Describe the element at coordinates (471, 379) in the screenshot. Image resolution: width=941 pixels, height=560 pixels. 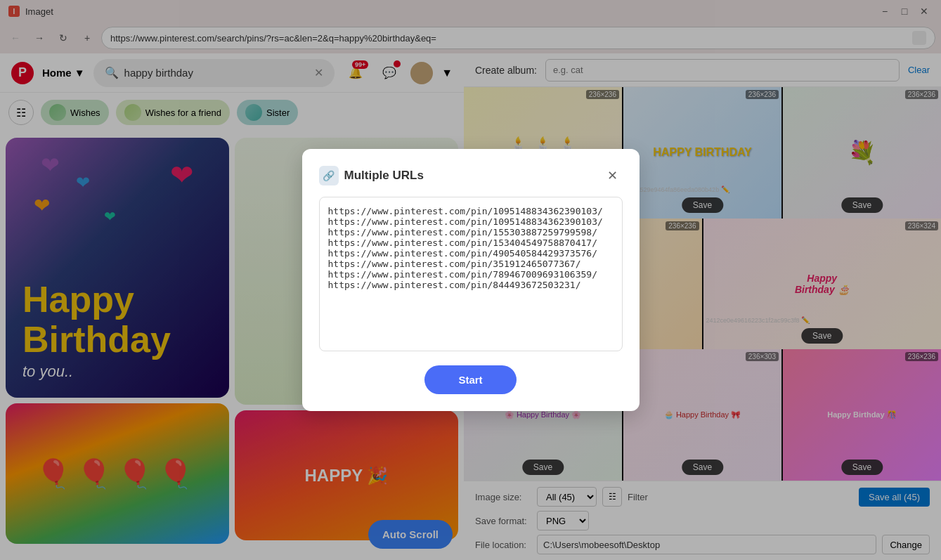
I see `modal-footer: Start` at that location.